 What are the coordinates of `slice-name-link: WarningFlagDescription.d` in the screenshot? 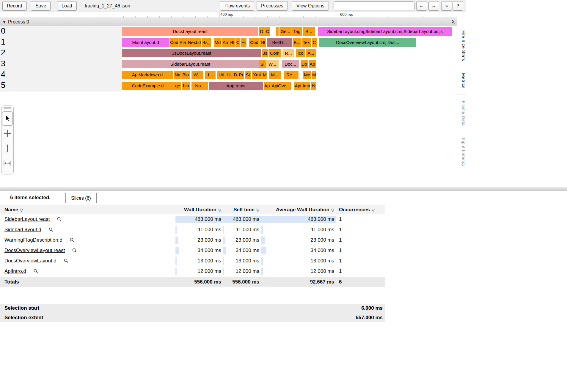 It's located at (33, 240).